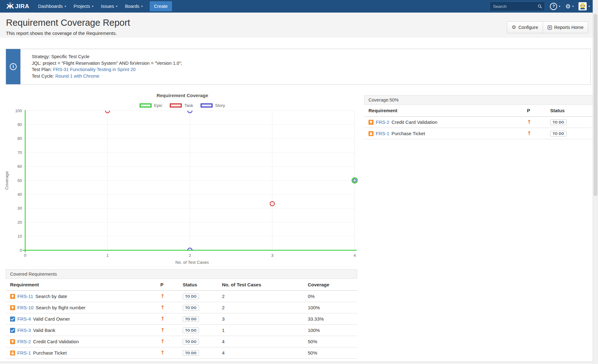 The height and width of the screenshot is (364, 598). Describe the element at coordinates (333, 296) in the screenshot. I see `coverage-value: 0%` at that location.